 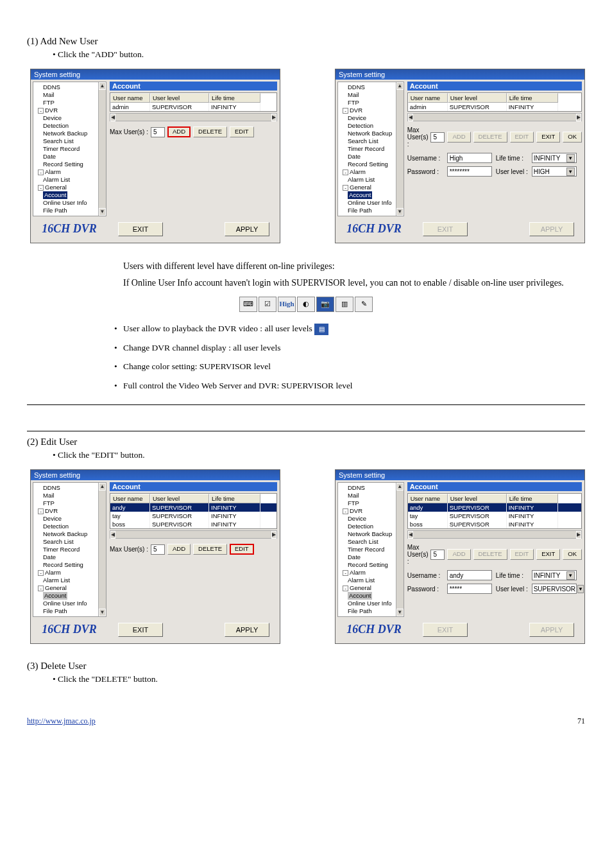 What do you see at coordinates (194, 524) in the screenshot?
I see `table-row: boss SUPERVISOR INFINITY` at bounding box center [194, 524].